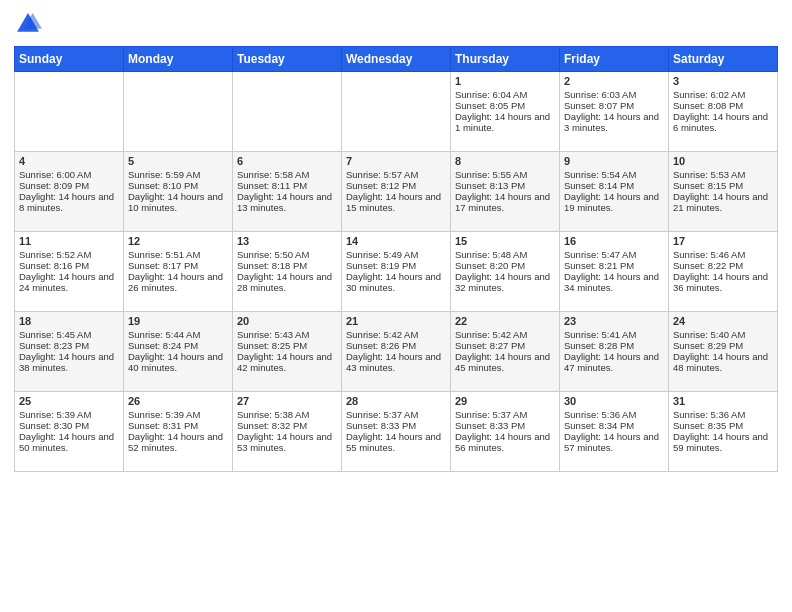  What do you see at coordinates (614, 186) in the screenshot?
I see `day-info: Sunset: 8:14 PM` at bounding box center [614, 186].